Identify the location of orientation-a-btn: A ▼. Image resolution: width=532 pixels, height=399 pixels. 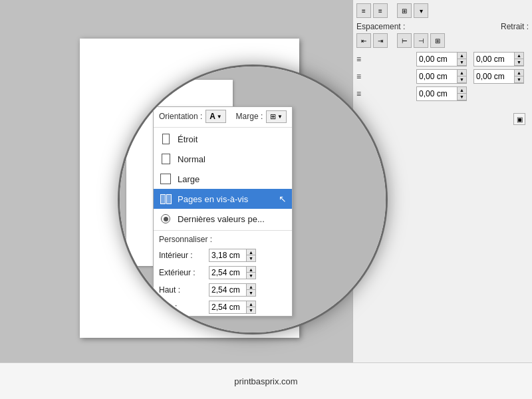
(215, 116).